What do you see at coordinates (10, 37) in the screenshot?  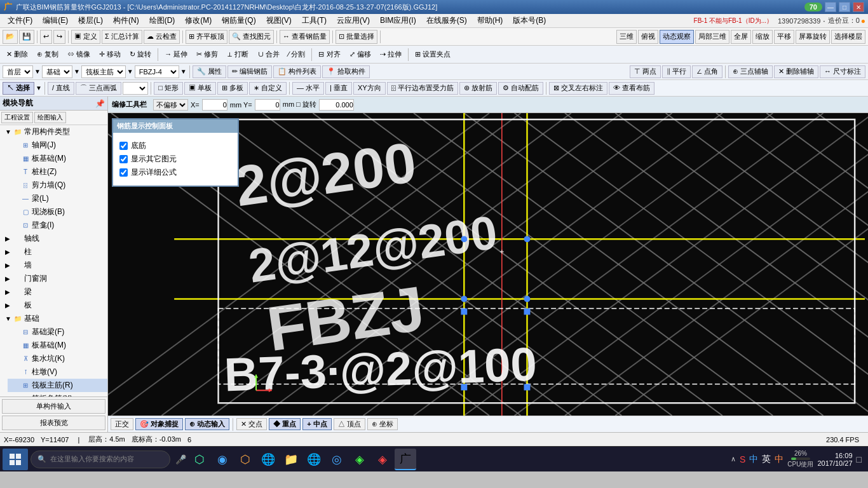 I see `tb-open: 📂` at bounding box center [10, 37].